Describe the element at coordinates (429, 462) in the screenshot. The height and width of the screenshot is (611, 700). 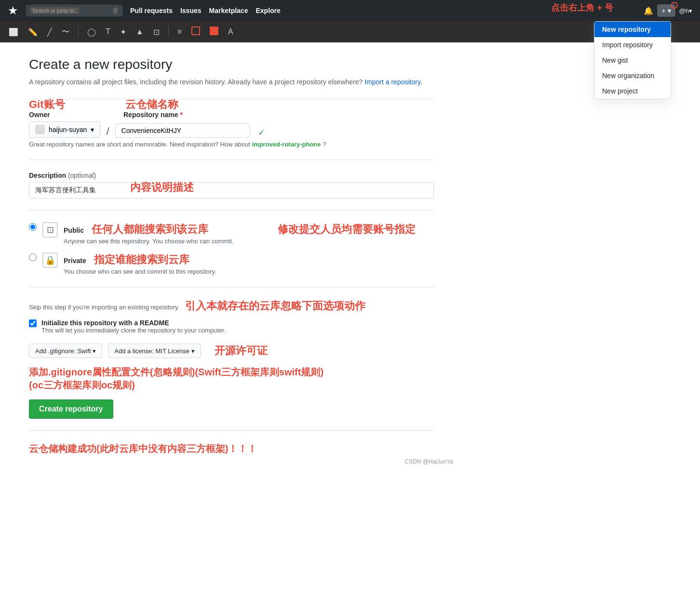
I see `csdn-watermark: CSDN @HaiJunYa` at that location.